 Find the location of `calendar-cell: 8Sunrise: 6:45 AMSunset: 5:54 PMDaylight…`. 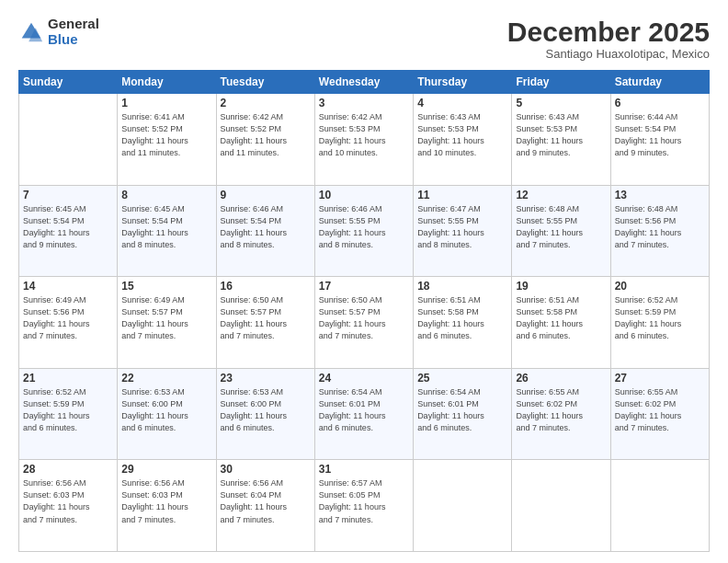

calendar-cell: 8Sunrise: 6:45 AMSunset: 5:54 PMDaylight… is located at coordinates (167, 231).